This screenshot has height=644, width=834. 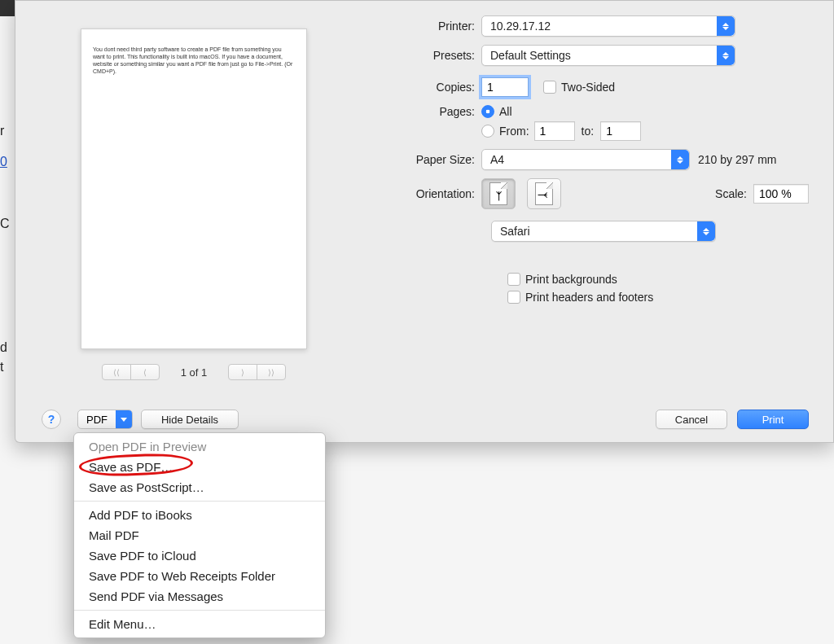 What do you see at coordinates (586, 160) in the screenshot?
I see `paper-size-select: A4` at bounding box center [586, 160].